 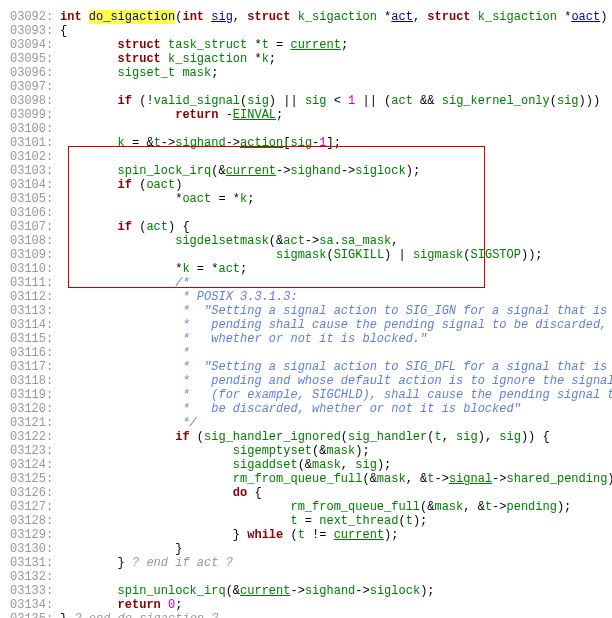 What do you see at coordinates (331, 227) in the screenshot?
I see `line-content: if (act) {` at bounding box center [331, 227].